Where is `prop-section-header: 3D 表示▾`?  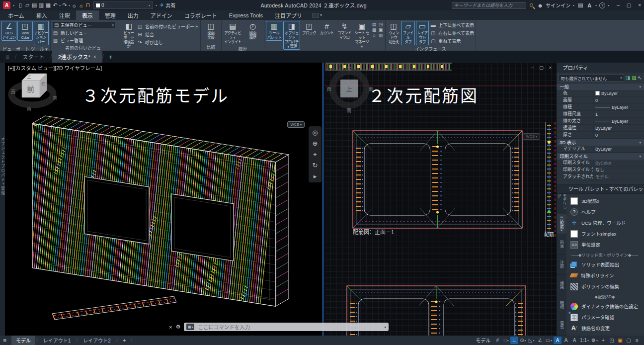 prop-section-header: 3D 表示▾ is located at coordinates (600, 142).